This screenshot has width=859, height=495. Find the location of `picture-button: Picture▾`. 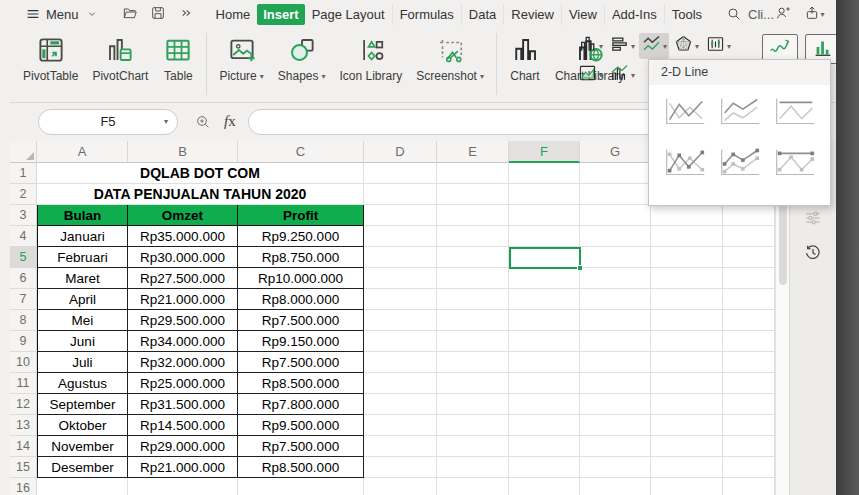

picture-button: Picture▾ is located at coordinates (241, 58).